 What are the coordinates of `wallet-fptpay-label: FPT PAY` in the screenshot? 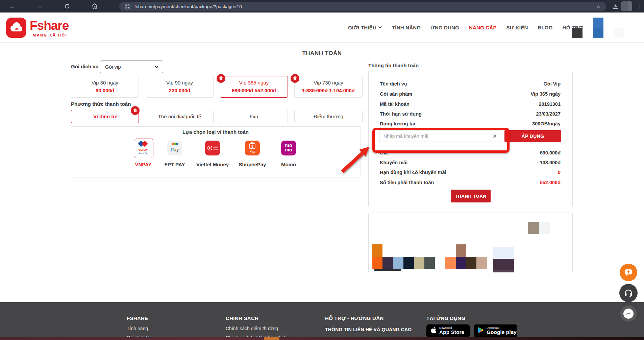 It's located at (175, 164).